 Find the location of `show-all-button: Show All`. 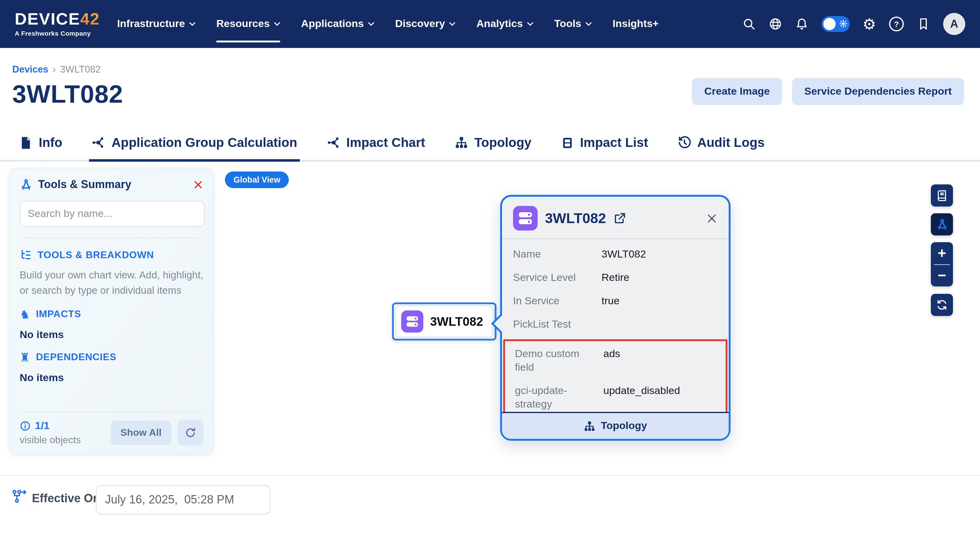

show-all-button: Show All is located at coordinates (141, 432).